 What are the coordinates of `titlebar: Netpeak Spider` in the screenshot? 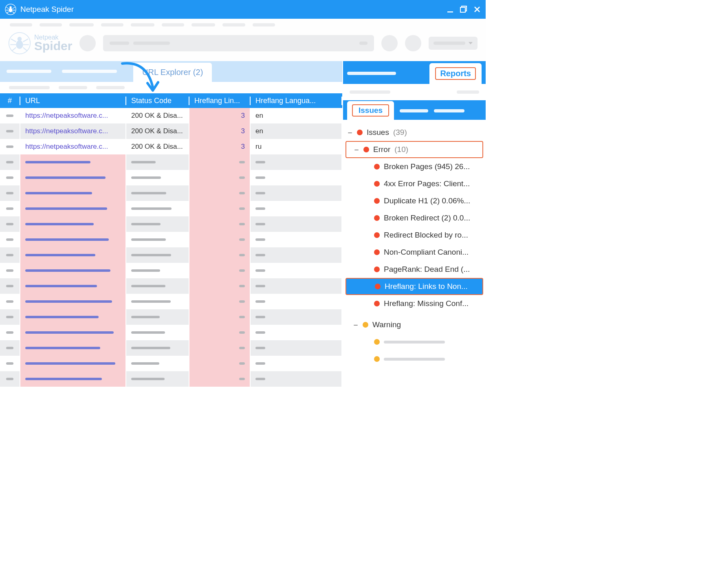 It's located at (243, 9).